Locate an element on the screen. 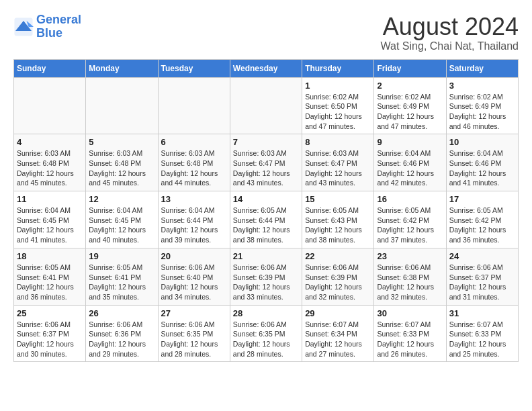 This screenshot has width=532, height=411. day-number: 26 is located at coordinates (122, 313).